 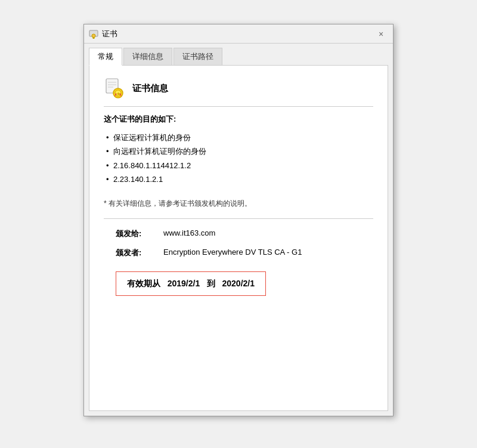 I want to click on validity-from: 2019/2/1, so click(x=184, y=283).